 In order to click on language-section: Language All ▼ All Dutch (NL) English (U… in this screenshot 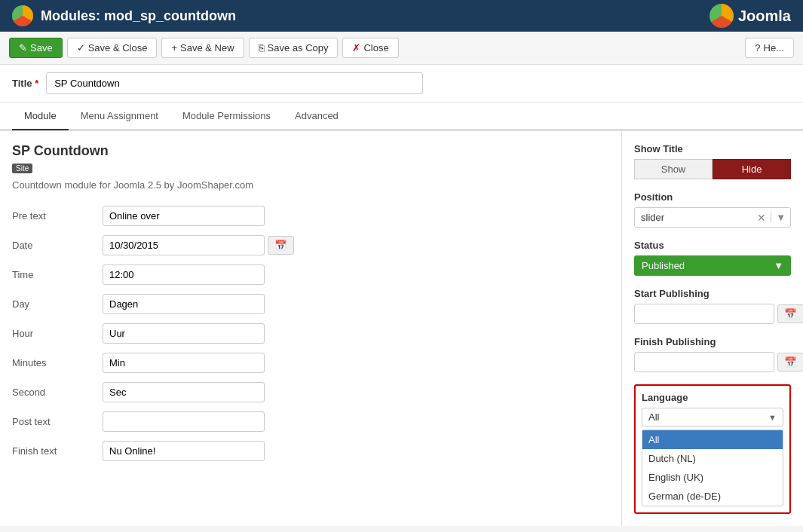, I will do `click(713, 449)`.